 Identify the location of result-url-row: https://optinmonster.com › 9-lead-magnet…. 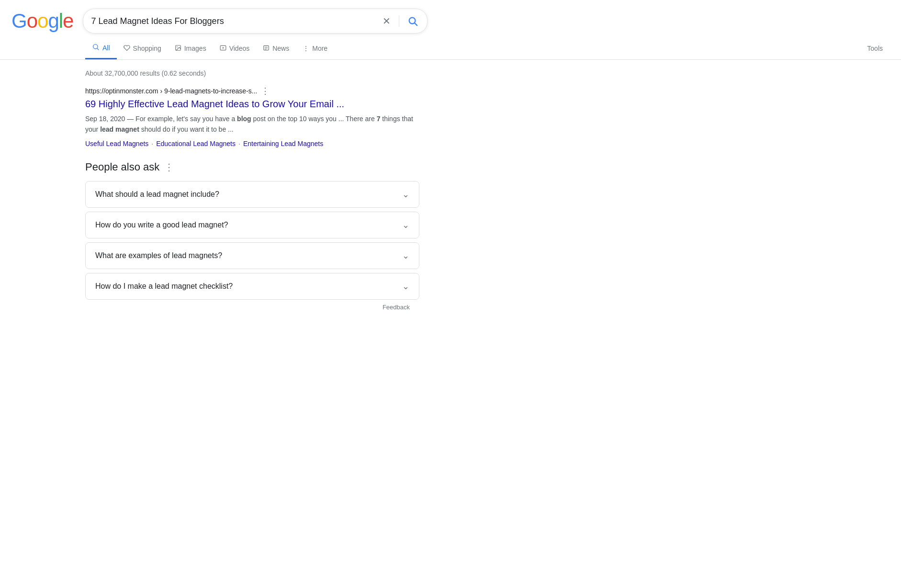
(252, 91).